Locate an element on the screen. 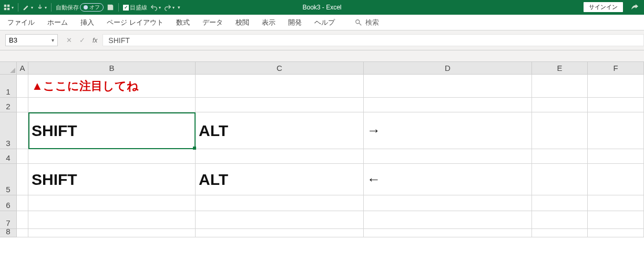 This screenshot has width=644, height=271. save-icon is located at coordinates (110, 7).